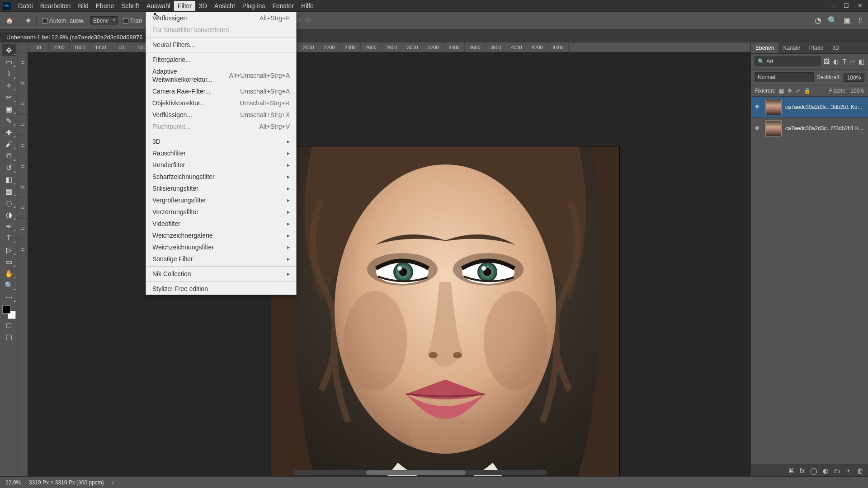  Describe the element at coordinates (6, 310) in the screenshot. I see `foreground-color` at that location.